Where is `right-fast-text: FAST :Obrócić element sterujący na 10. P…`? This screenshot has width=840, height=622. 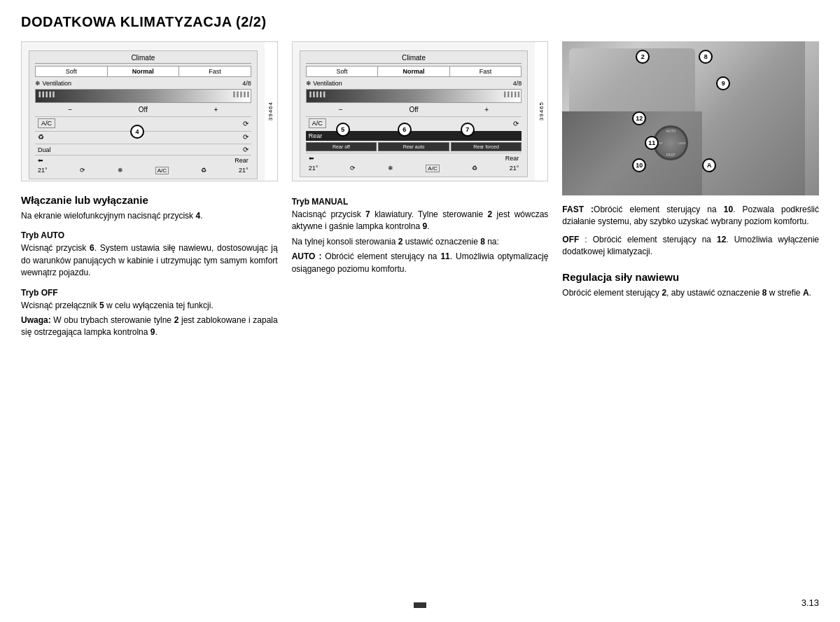 right-fast-text: FAST :Obrócić element sterujący na 10. P… is located at coordinates (690, 216).